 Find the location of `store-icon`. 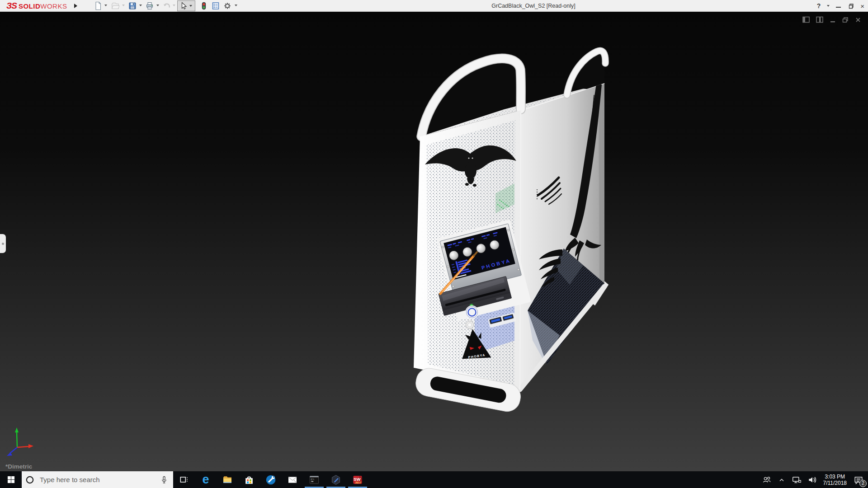

store-icon is located at coordinates (249, 480).